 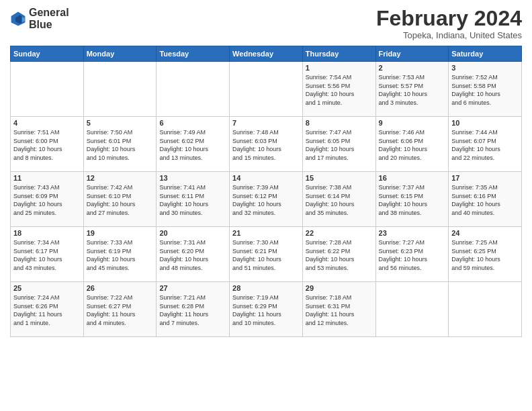 I want to click on day-number: 28, so click(x=266, y=288).